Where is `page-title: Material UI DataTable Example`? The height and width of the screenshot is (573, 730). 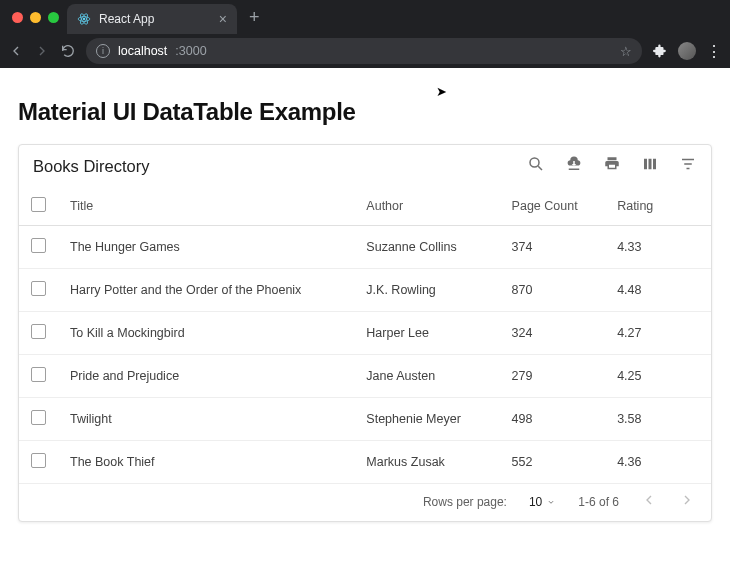
page-title: Material UI DataTable Example is located at coordinates (365, 112).